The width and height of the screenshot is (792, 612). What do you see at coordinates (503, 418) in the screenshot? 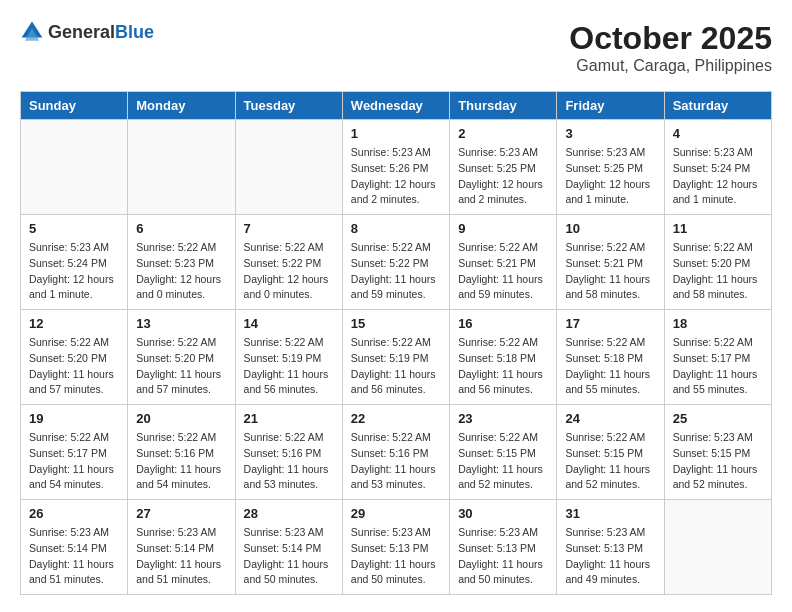
I see `day-number: 23` at bounding box center [503, 418].